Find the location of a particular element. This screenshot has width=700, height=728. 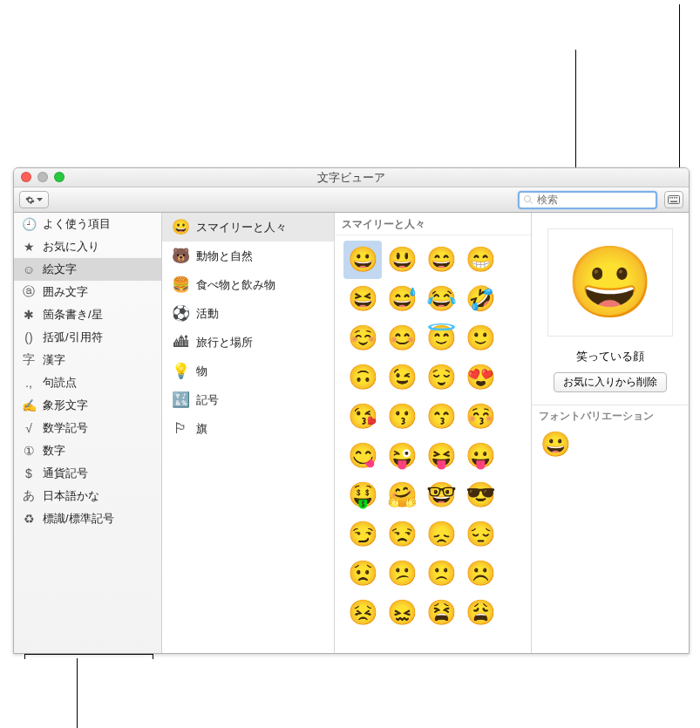

emoji-cell: 😌 is located at coordinates (441, 378).